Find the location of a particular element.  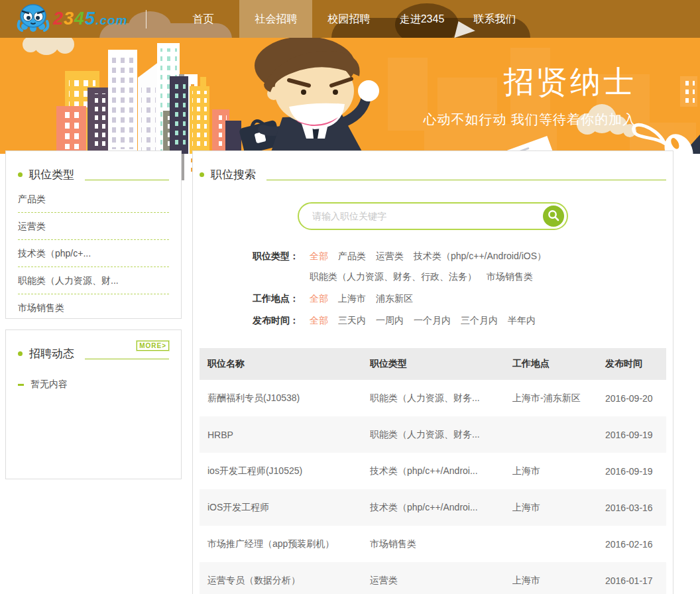

search-panel-title: 职位搜索 is located at coordinates (233, 175).